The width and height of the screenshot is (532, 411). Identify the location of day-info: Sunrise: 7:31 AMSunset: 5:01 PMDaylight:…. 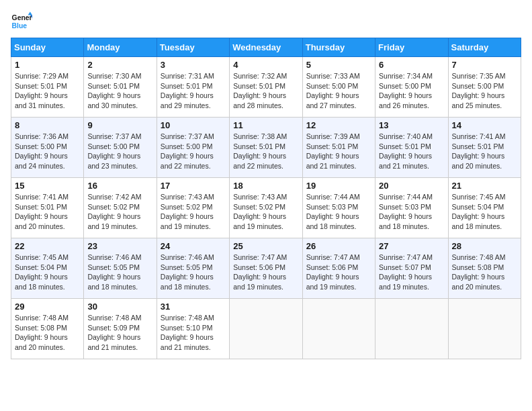
(193, 91).